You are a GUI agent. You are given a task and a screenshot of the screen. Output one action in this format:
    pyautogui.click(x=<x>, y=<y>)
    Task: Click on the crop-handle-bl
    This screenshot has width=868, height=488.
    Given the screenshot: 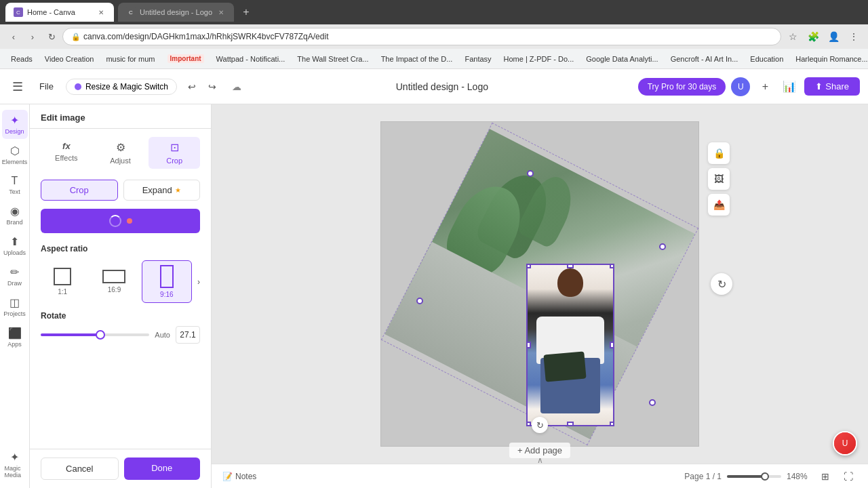 What is the action you would take?
    pyautogui.click(x=529, y=424)
    